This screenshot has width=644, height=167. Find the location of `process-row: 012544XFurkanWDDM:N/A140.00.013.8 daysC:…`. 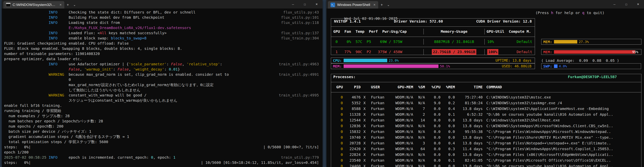

process-row: 012544XFurkanWDDM:N/A140.00.013.8 daysC:… is located at coordinates (486, 120).